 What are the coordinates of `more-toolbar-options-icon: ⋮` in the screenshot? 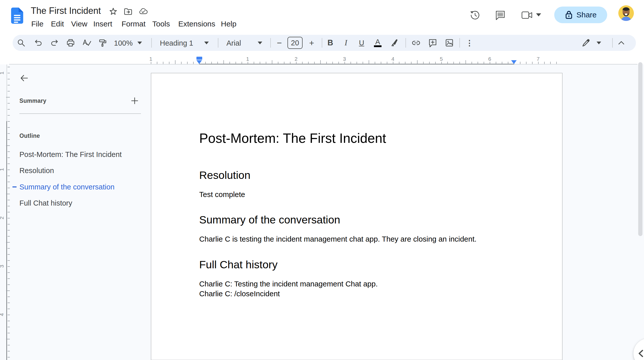 It's located at (470, 43).